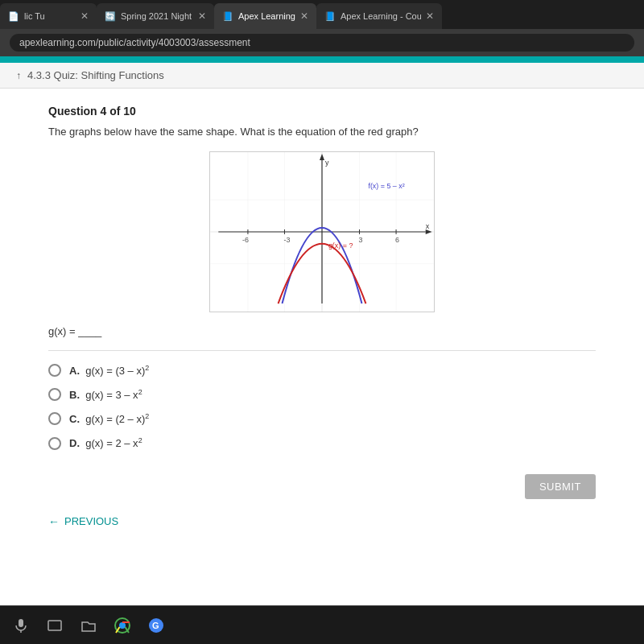 The width and height of the screenshot is (644, 644). What do you see at coordinates (361, 239) in the screenshot?
I see `svg-text: 3` at bounding box center [361, 239].